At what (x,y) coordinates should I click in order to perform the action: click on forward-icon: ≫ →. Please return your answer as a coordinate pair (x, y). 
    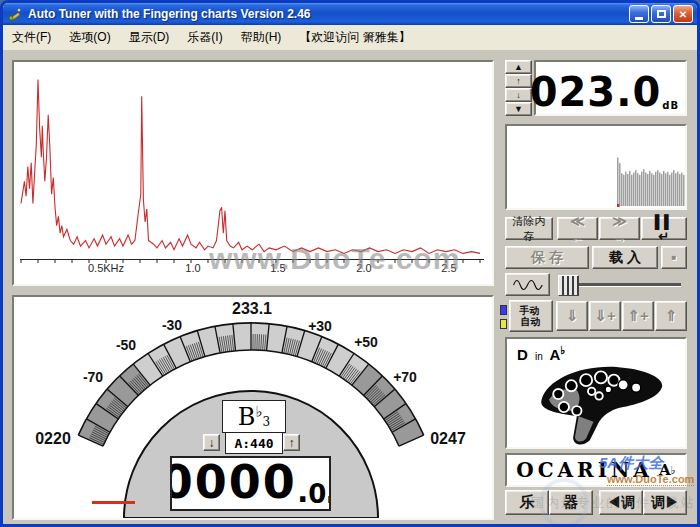
    Looking at the image, I should click on (620, 229).